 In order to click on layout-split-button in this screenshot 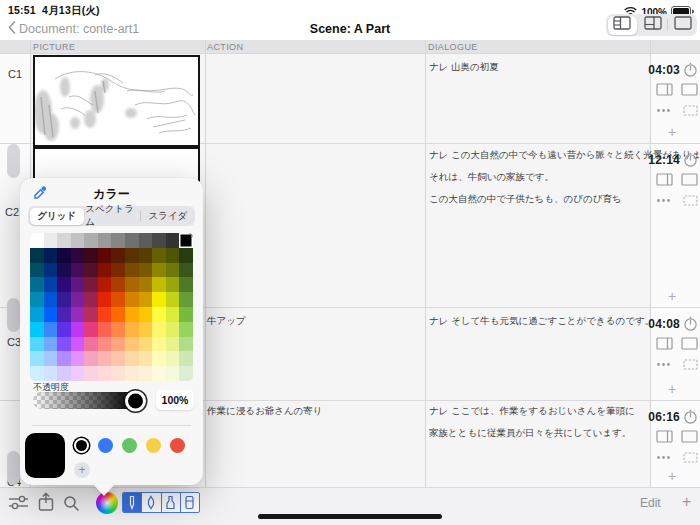, I will do `click(652, 25)`.